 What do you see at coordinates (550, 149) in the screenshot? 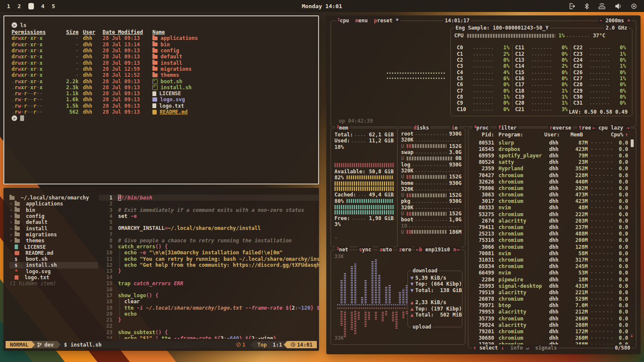
I see `process-row: 16545dropboxdhh423M······0.0` at bounding box center [550, 149].